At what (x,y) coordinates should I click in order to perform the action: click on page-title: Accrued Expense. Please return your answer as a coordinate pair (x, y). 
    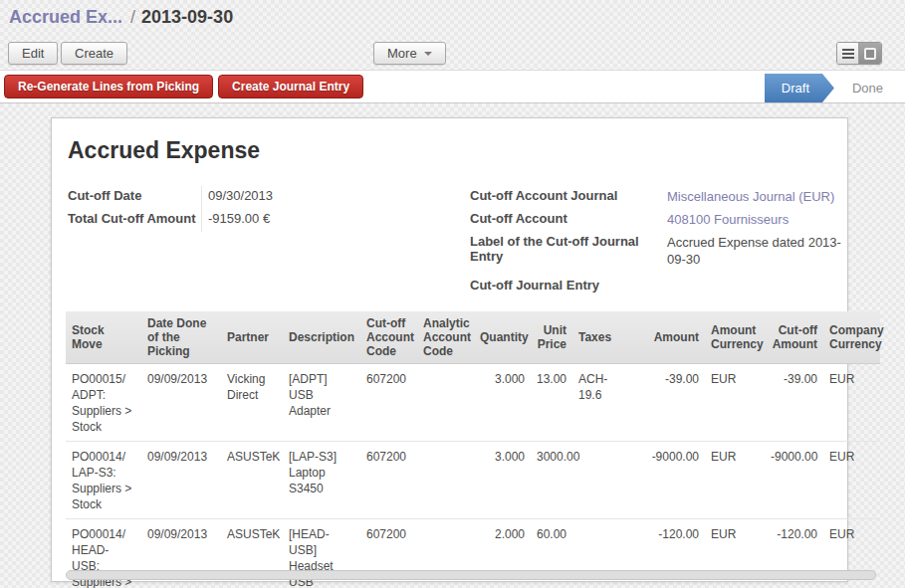
    Looking at the image, I should click on (458, 151).